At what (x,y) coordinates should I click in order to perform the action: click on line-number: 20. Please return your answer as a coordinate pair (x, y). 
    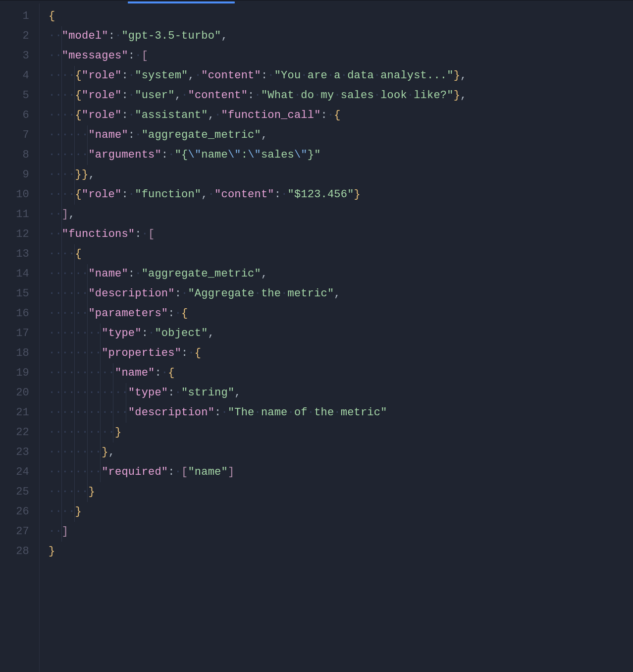
    Looking at the image, I should click on (20, 393).